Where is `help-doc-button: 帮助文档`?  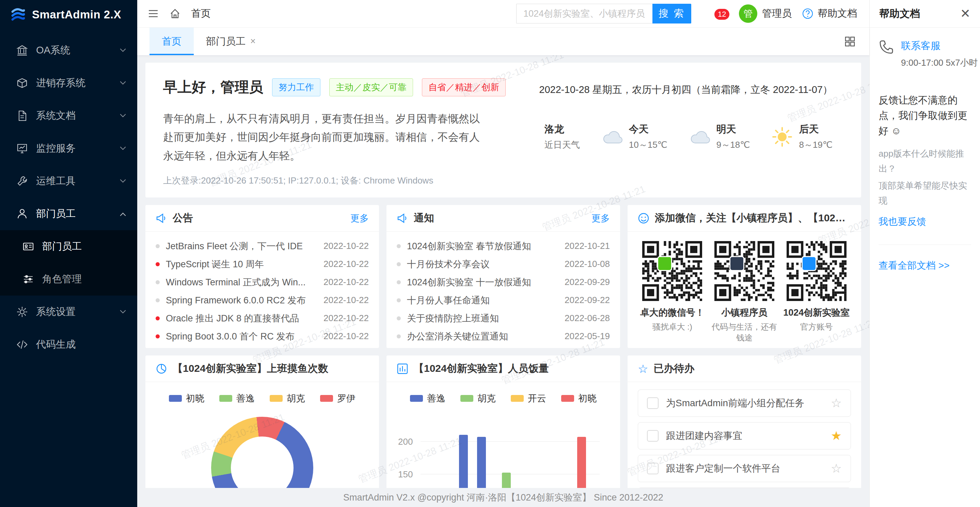 help-doc-button: 帮助文档 is located at coordinates (829, 14).